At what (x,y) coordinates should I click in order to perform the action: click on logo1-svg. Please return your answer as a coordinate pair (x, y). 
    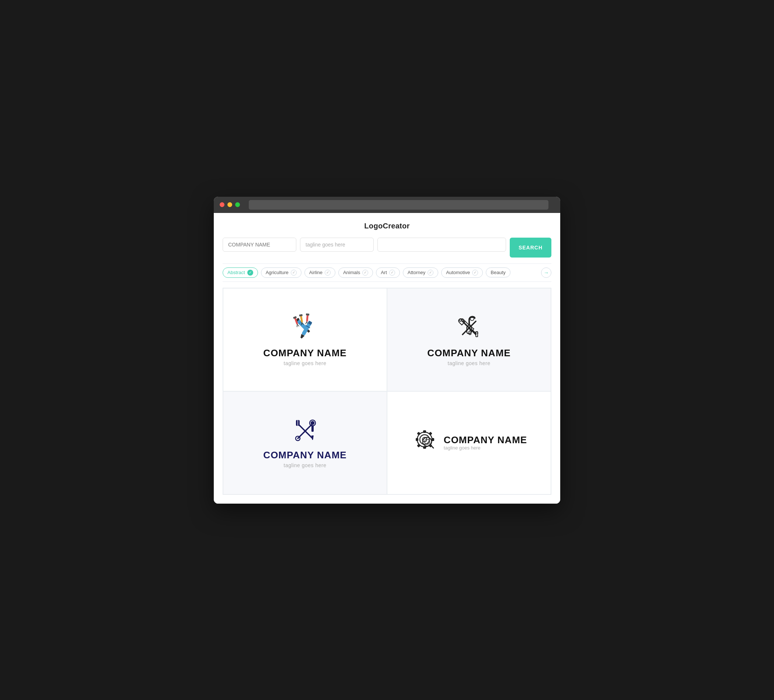
    Looking at the image, I should click on (305, 327).